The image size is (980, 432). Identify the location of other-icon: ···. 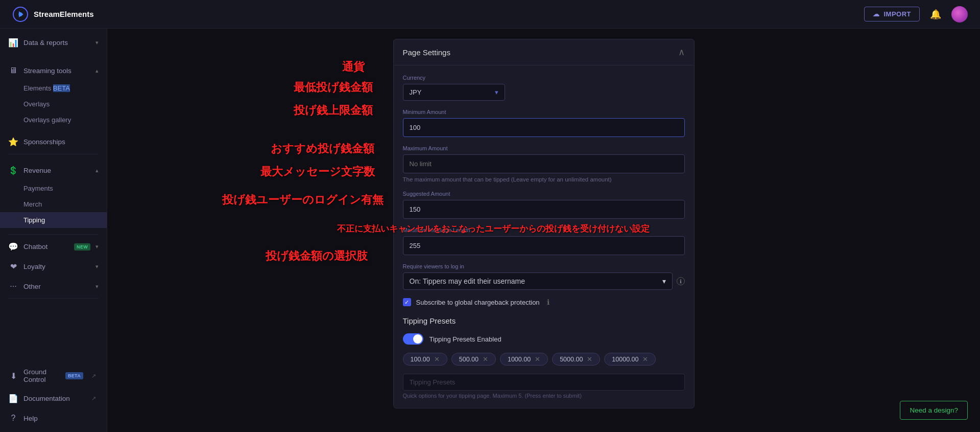
(13, 286).